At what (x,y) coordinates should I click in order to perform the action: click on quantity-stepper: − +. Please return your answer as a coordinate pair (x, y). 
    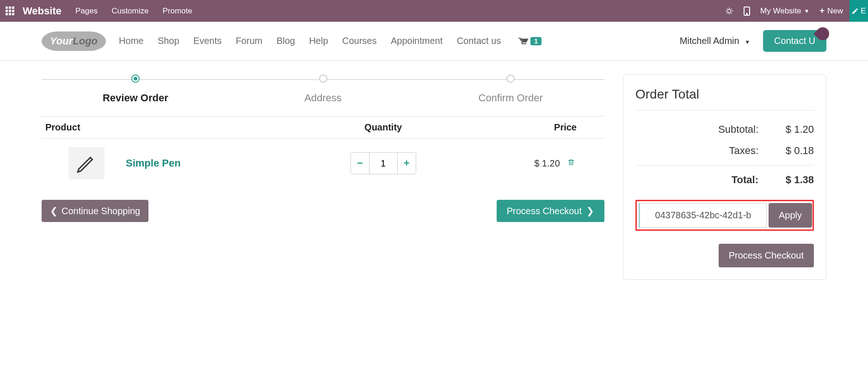
    Looking at the image, I should click on (383, 163).